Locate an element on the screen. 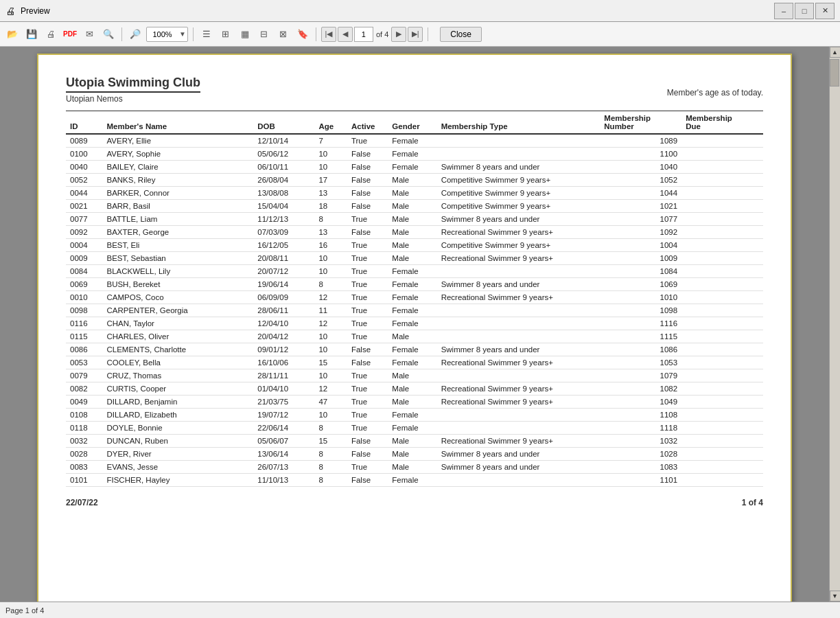 This screenshot has width=840, height=618. scroll-track is located at coordinates (835, 324).